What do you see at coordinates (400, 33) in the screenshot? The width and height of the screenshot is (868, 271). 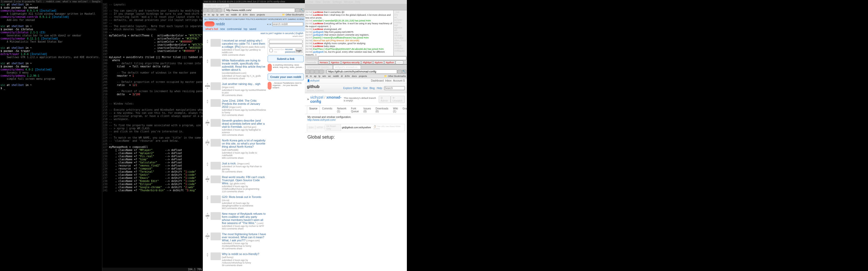 I see `user-item: Ahri` at bounding box center [400, 33].